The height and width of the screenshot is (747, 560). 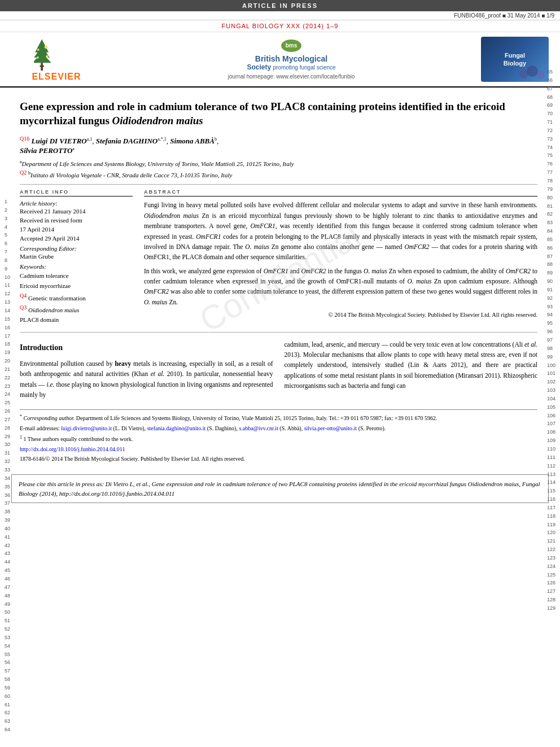 What do you see at coordinates (147, 379) in the screenshot?
I see `intro-paragraph1: Environmental pollution caused by heavy …` at bounding box center [147, 379].